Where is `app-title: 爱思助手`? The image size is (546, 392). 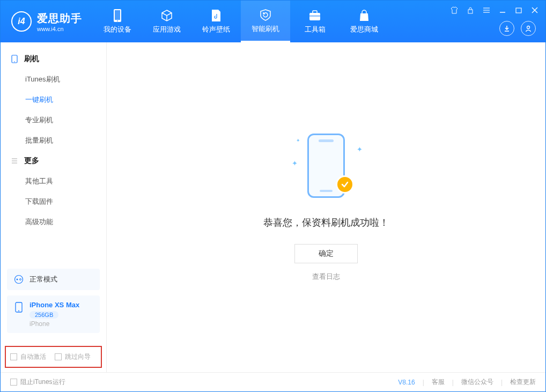
app-title: 爱思助手 is located at coordinates (60, 18).